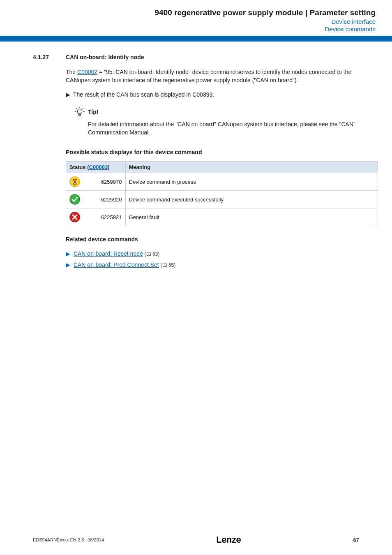 The image size is (392, 555). I want to click on hourglass-icon, so click(75, 182).